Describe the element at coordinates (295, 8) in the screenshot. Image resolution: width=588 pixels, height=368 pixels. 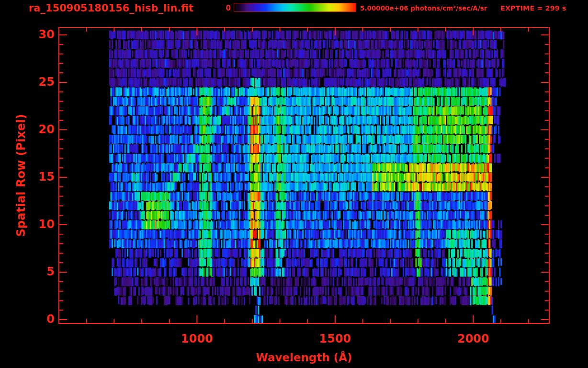
I see `colorbar-gradient` at that location.